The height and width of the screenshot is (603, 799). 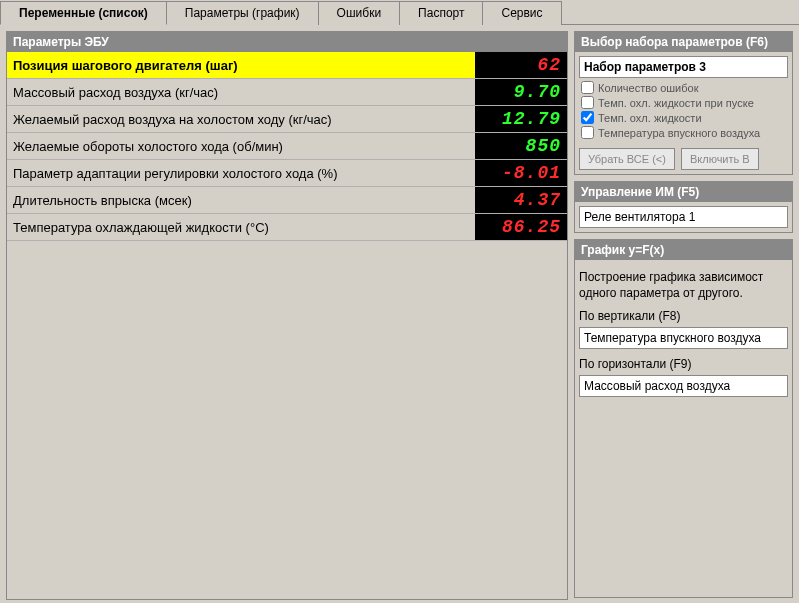 What do you see at coordinates (241, 227) in the screenshot?
I see `param-label: Температура охлаждающей жидкости (°C)` at bounding box center [241, 227].